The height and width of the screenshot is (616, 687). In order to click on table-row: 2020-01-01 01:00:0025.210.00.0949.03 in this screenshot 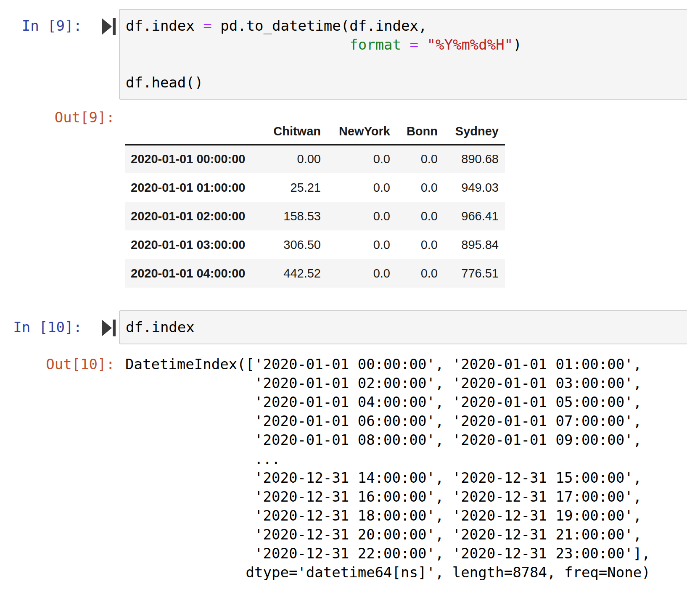, I will do `click(315, 188)`.